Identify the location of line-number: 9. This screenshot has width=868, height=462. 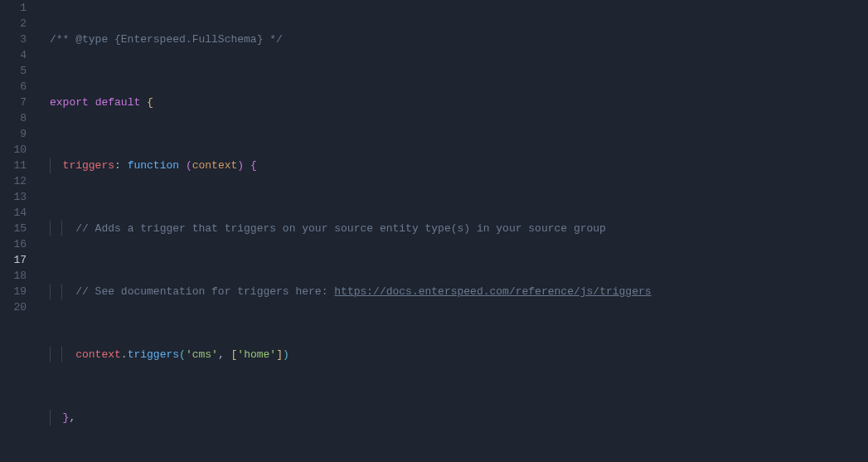
(13, 134).